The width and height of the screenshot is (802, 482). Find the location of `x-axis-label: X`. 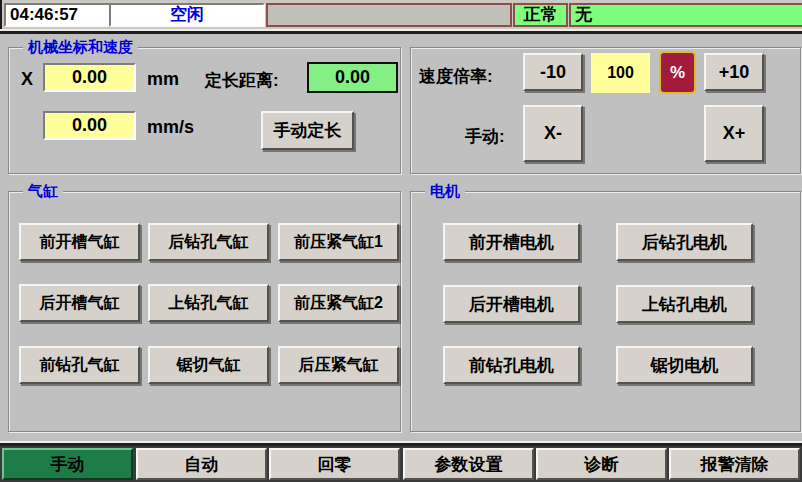

x-axis-label: X is located at coordinates (27, 80).